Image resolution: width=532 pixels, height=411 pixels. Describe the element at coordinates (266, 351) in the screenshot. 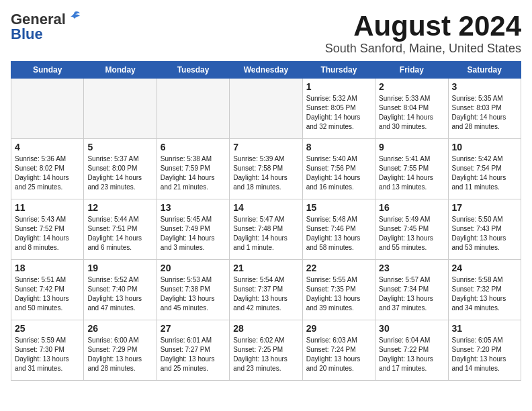

I see `calendar-cell: 28Sunrise: 6:02 AM Sunset: 7:25 PM Dayli…` at that location.